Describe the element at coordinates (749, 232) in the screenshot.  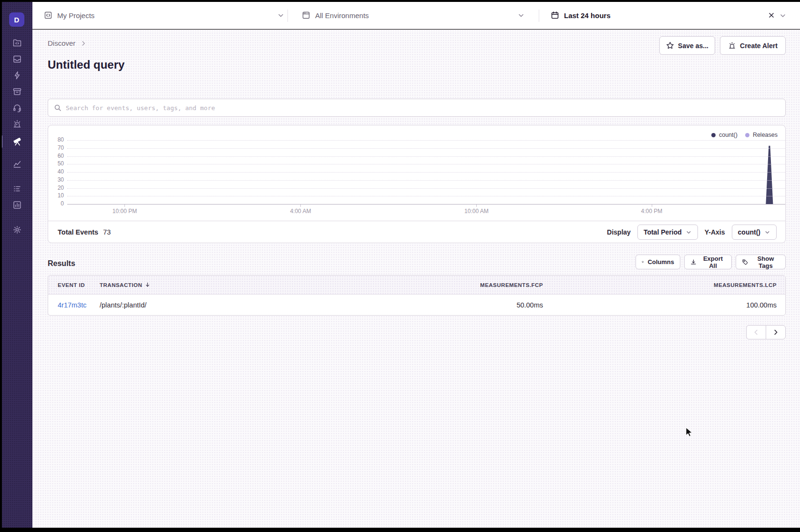
I see `yaxis-value: count()` at that location.